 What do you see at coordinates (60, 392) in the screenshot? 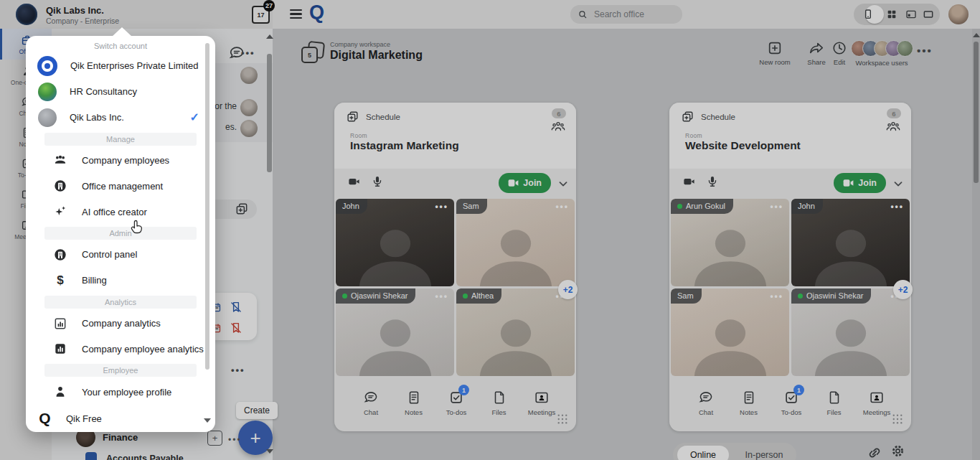
I see `person-icon` at bounding box center [60, 392].